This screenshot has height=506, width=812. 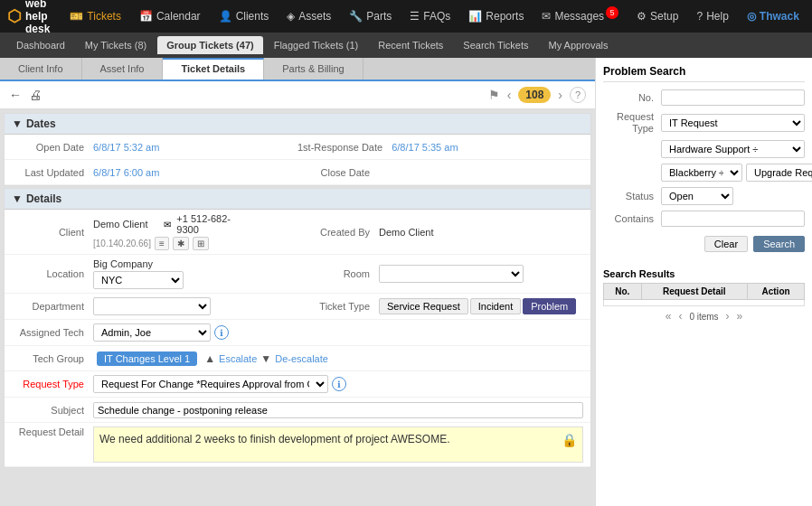 I want to click on ttype-problem: Problem, so click(x=550, y=306).